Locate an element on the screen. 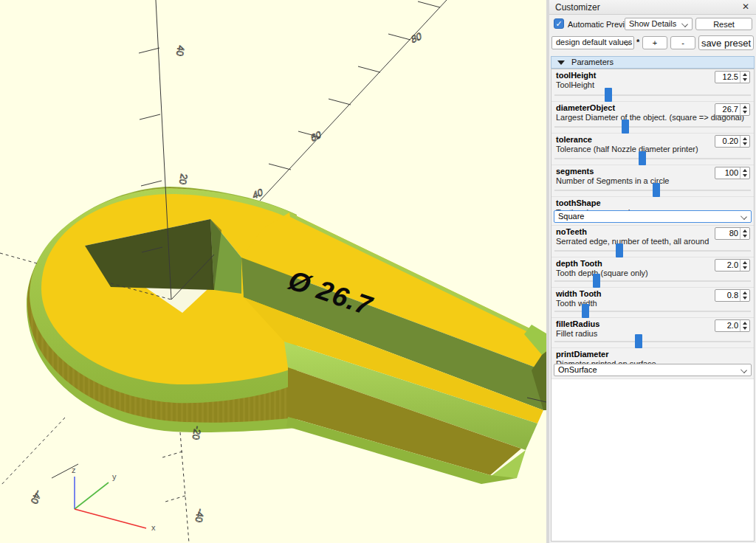 The image size is (756, 543). panel-title: Customizer is located at coordinates (577, 7).